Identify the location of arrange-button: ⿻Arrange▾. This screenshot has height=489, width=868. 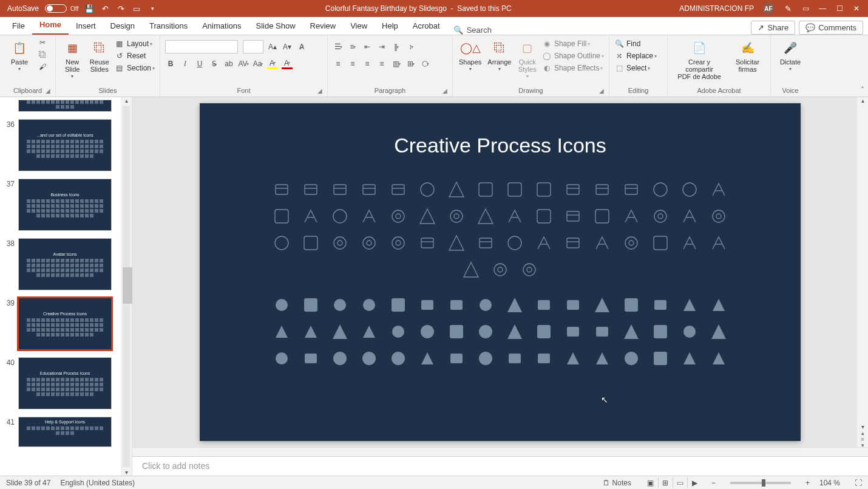
(499, 56).